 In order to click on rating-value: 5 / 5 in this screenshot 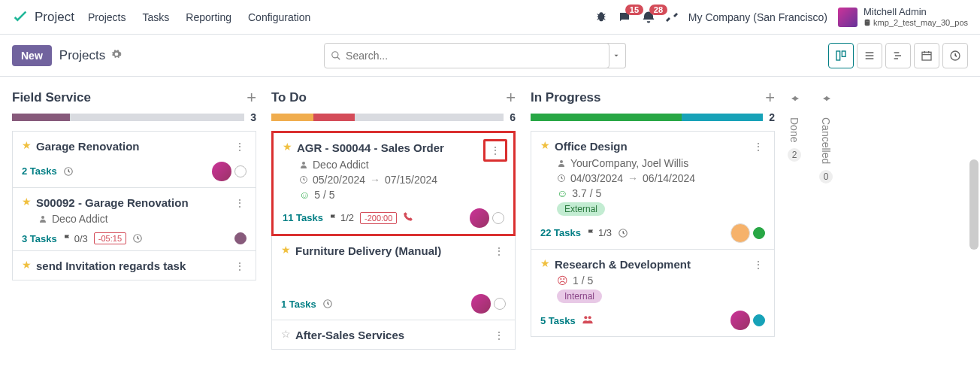, I will do `click(325, 195)`.